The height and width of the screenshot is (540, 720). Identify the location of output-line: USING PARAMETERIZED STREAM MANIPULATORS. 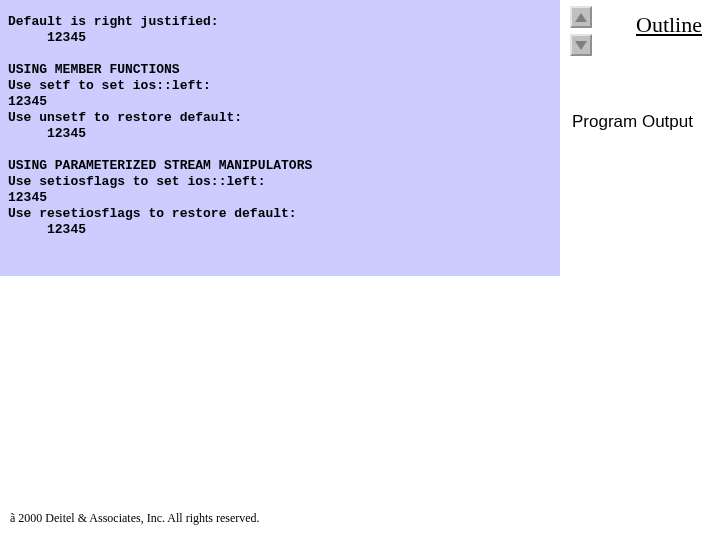
(280, 166).